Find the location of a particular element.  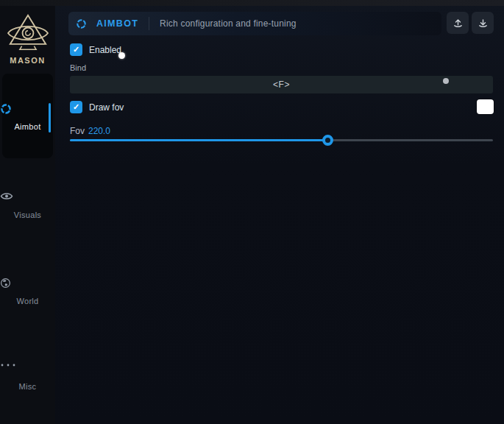

eye-icon is located at coordinates (28, 197).